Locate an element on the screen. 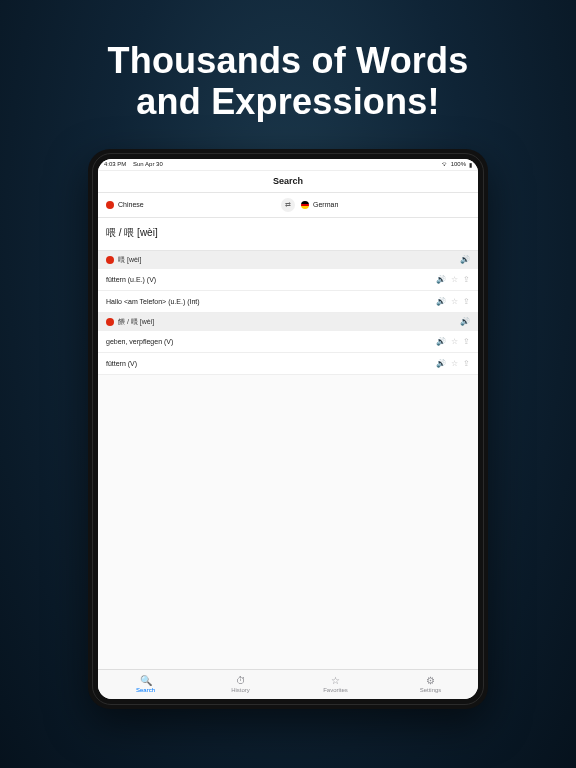 The height and width of the screenshot is (768, 576). result-text: füttern (u.E.) (V) is located at coordinates (271, 280).